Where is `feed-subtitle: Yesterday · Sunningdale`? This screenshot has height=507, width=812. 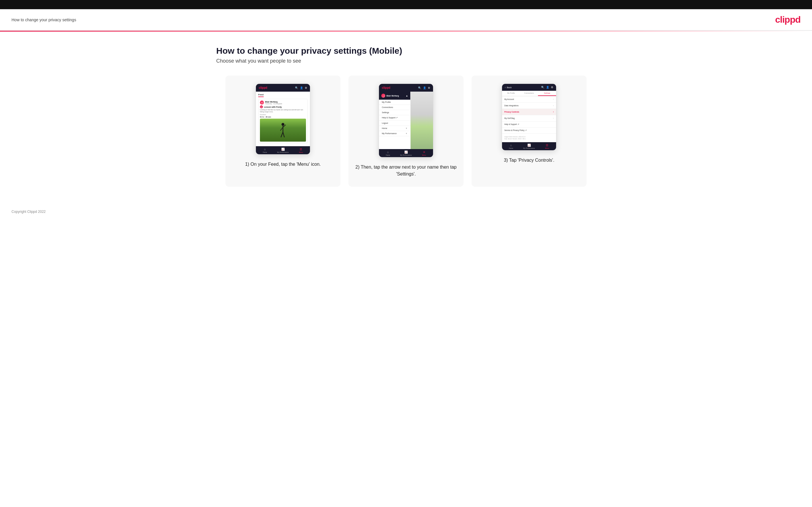
feed-subtitle: Yesterday · Sunningdale is located at coordinates (274, 104).